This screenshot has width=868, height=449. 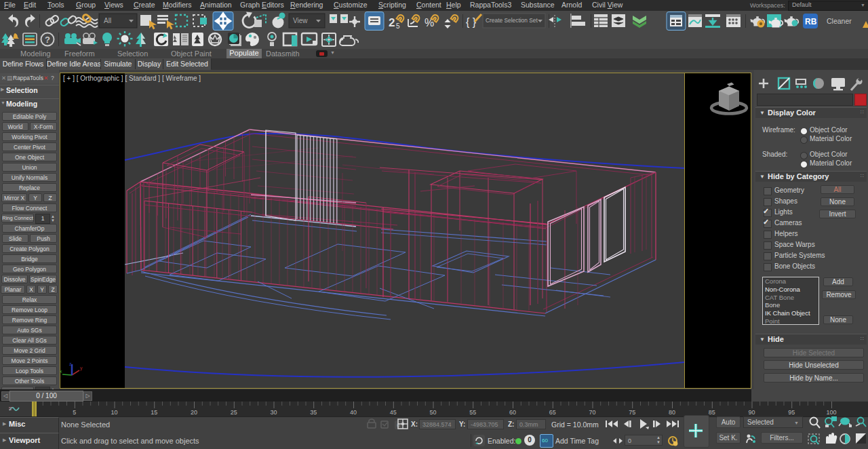 I want to click on svg-text: x, so click(x=61, y=372).